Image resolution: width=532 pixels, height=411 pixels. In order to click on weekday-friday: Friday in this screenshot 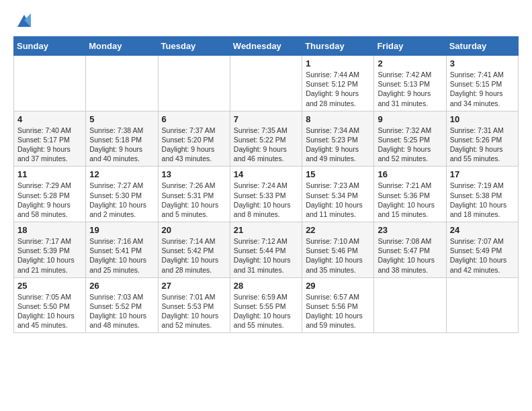, I will do `click(410, 46)`.